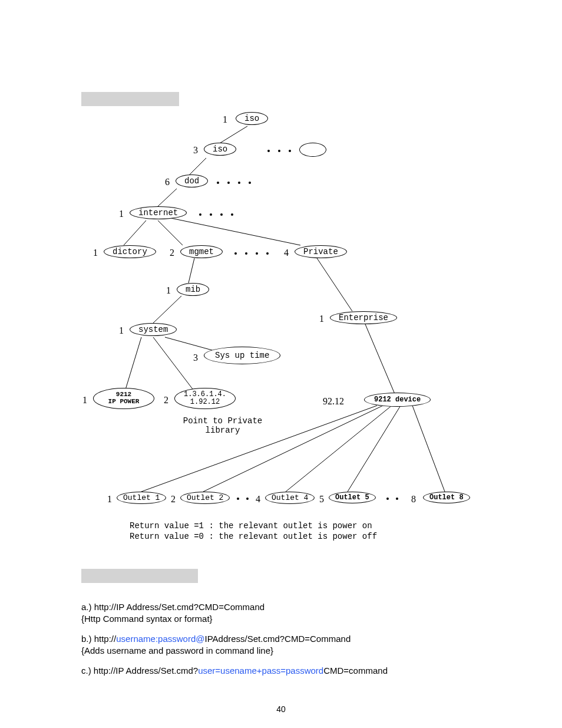 This screenshot has height=728, width=562. I want to click on num-6: 6, so click(167, 182).